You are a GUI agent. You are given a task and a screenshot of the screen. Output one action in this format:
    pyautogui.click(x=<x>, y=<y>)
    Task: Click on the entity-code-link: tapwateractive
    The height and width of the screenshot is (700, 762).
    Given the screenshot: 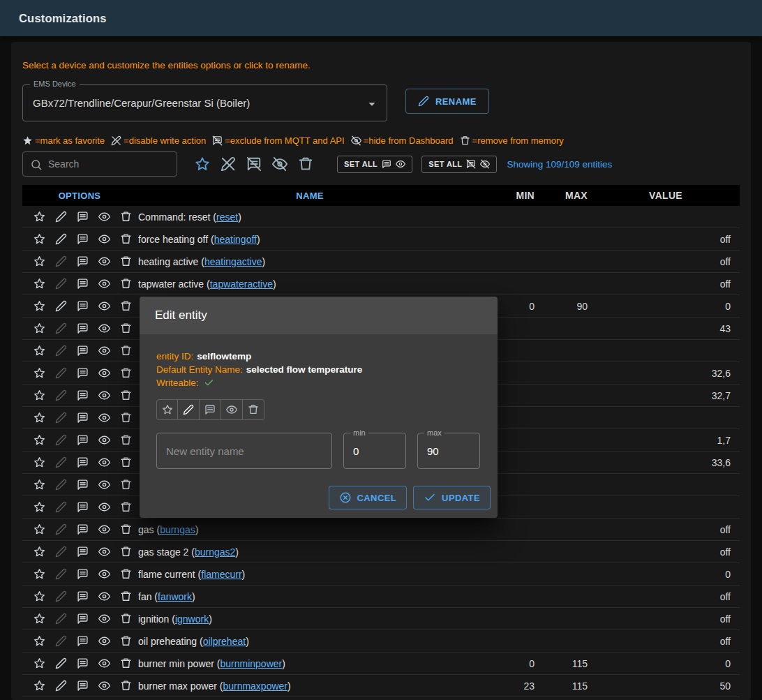 What is the action you would take?
    pyautogui.click(x=241, y=284)
    